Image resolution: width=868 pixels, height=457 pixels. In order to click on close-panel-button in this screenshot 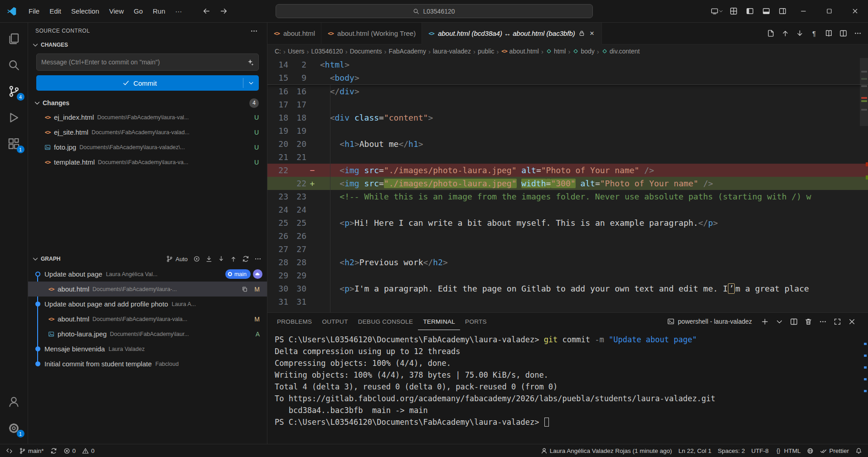, I will do `click(852, 321)`.